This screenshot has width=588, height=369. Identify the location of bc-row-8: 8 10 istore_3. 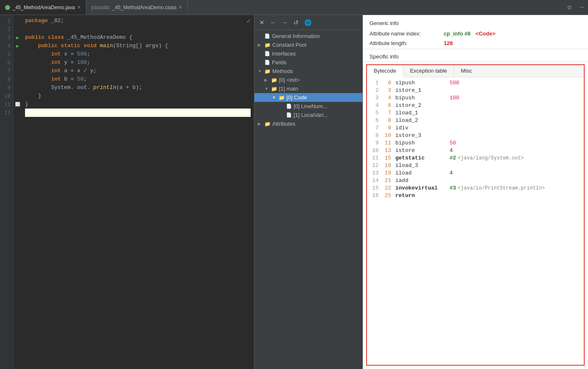
(475, 135).